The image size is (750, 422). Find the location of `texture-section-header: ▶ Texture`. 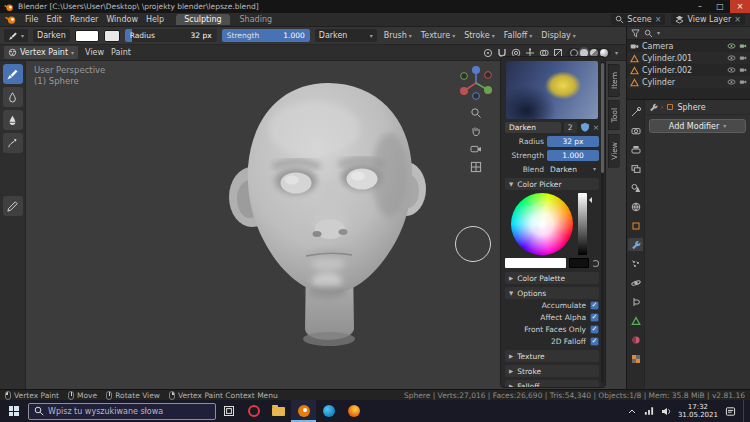

texture-section-header: ▶ Texture is located at coordinates (552, 356).